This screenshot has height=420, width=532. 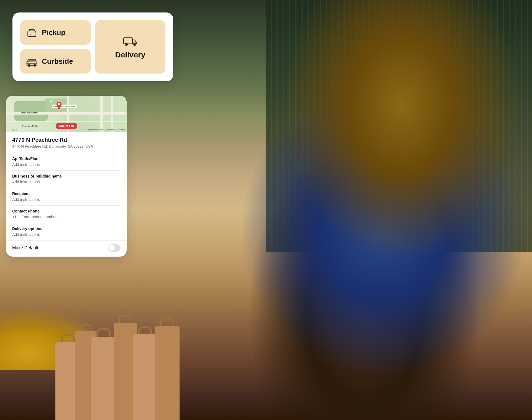 I want to click on make-default-row: Make Default, so click(x=66, y=249).